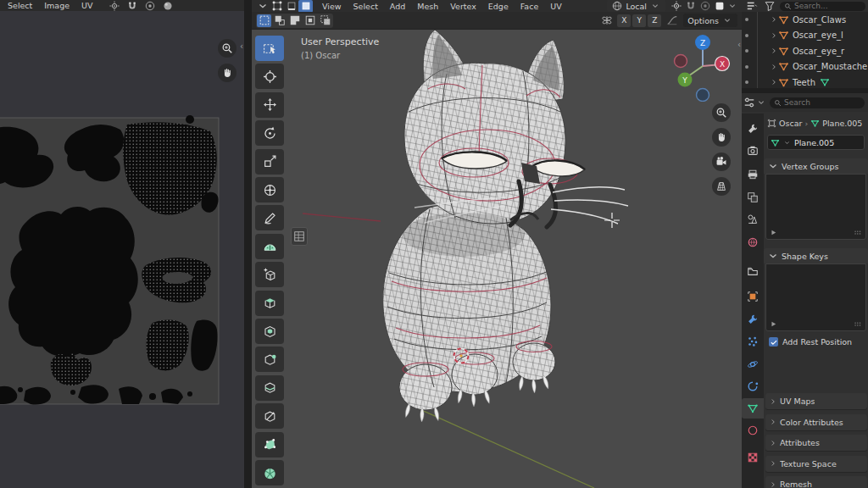 This screenshot has width=868, height=488. Describe the element at coordinates (654, 20) in the screenshot. I see `mirror-z-button: Z` at that location.